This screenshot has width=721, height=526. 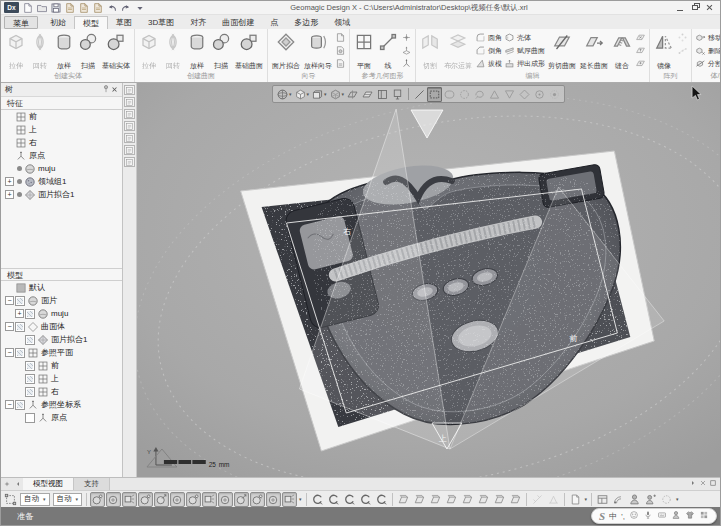 I want to click on ribbon-ref-coordinate-button, so click(x=406, y=64).